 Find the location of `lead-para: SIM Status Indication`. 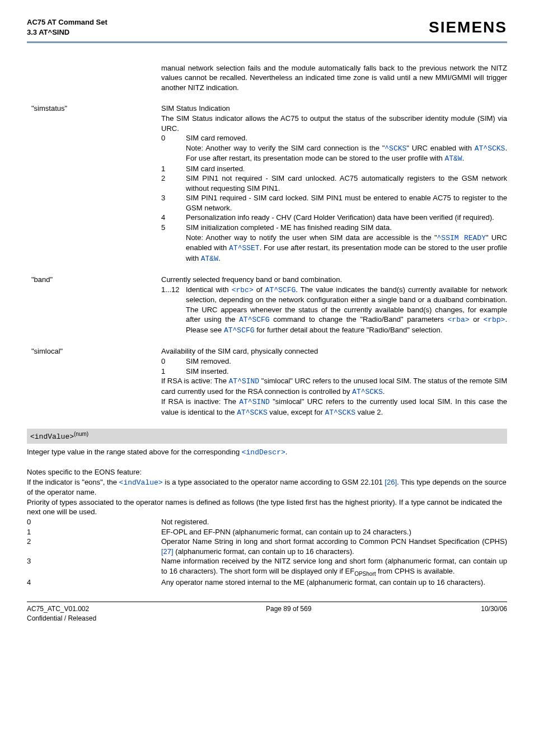

lead-para: SIM Status Indication is located at coordinates (334, 109).